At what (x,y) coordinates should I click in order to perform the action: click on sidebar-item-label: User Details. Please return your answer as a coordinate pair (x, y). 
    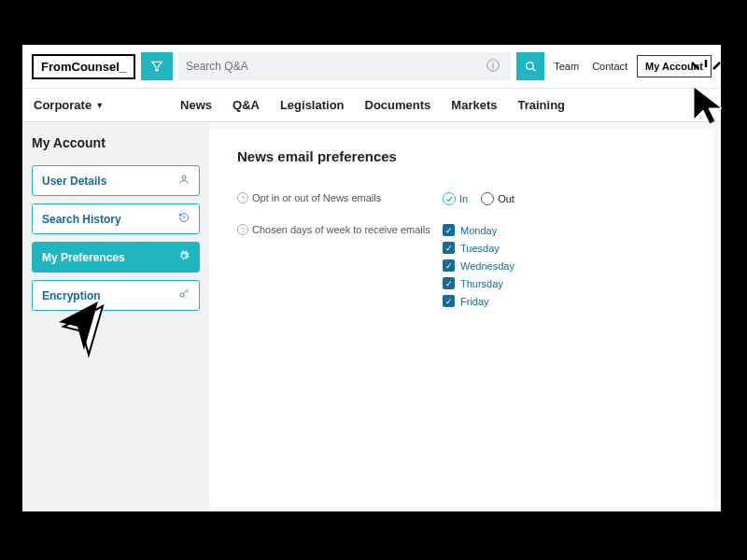
    Looking at the image, I should click on (75, 181).